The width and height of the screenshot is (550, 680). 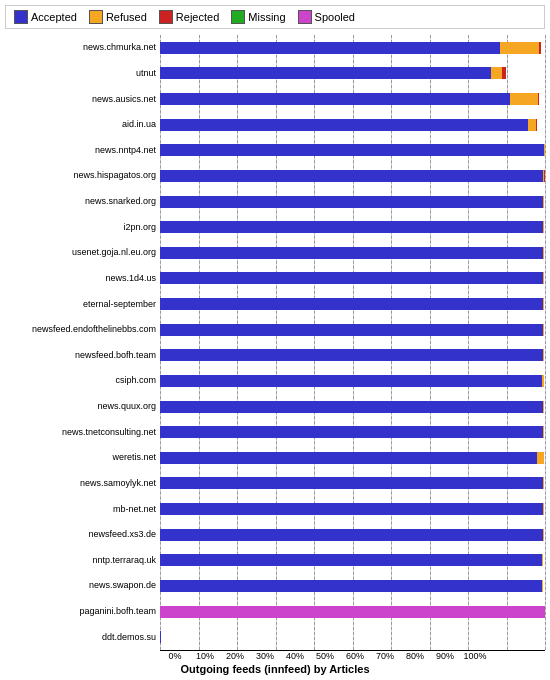 I want to click on x-axis-label: 10%, so click(x=205, y=656).